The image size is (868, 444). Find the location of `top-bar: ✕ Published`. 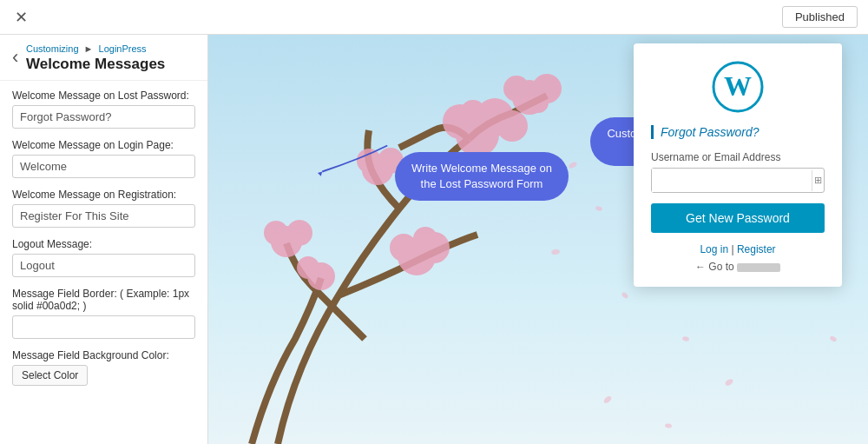

top-bar: ✕ Published is located at coordinates (434, 17).